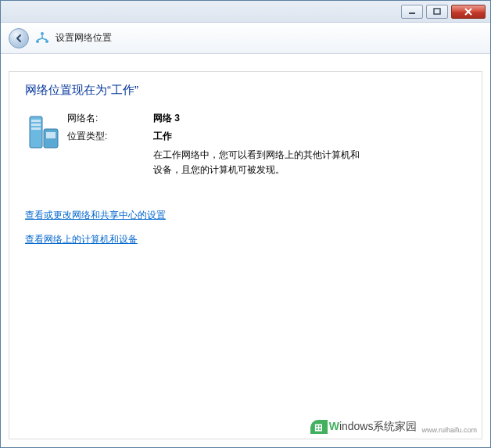  Describe the element at coordinates (468, 12) in the screenshot. I see `close-button` at that location.